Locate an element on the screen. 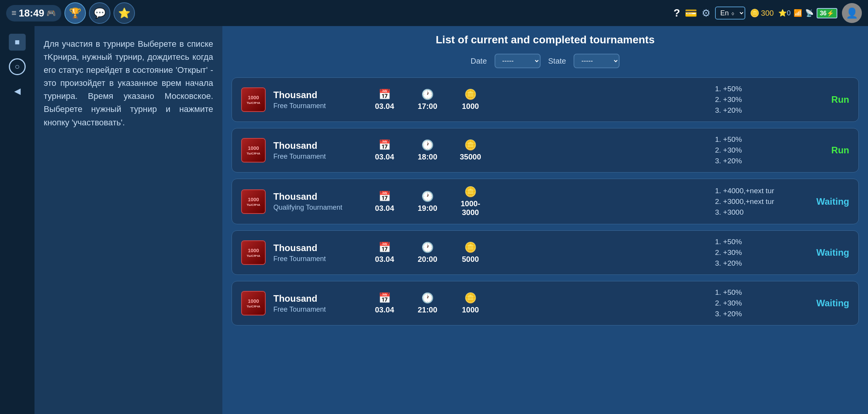 The width and height of the screenshot is (868, 414). tournament-prize-field: 🪙 35000 is located at coordinates (470, 150).